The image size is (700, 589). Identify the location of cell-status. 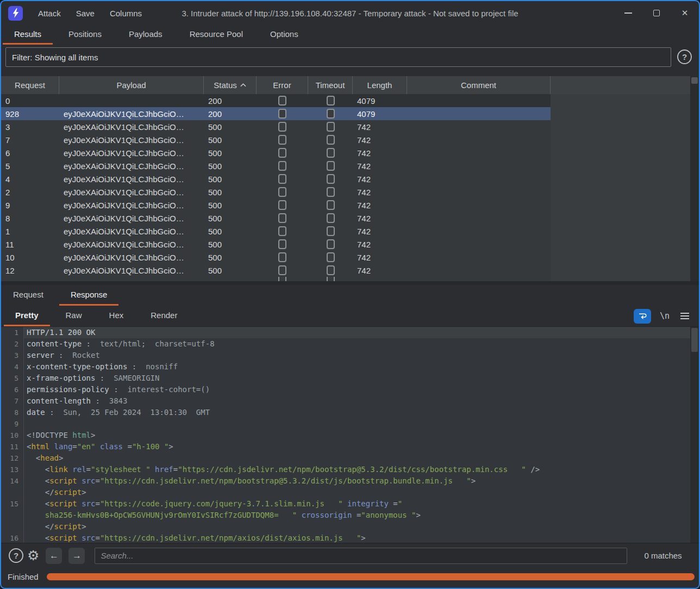
(230, 279).